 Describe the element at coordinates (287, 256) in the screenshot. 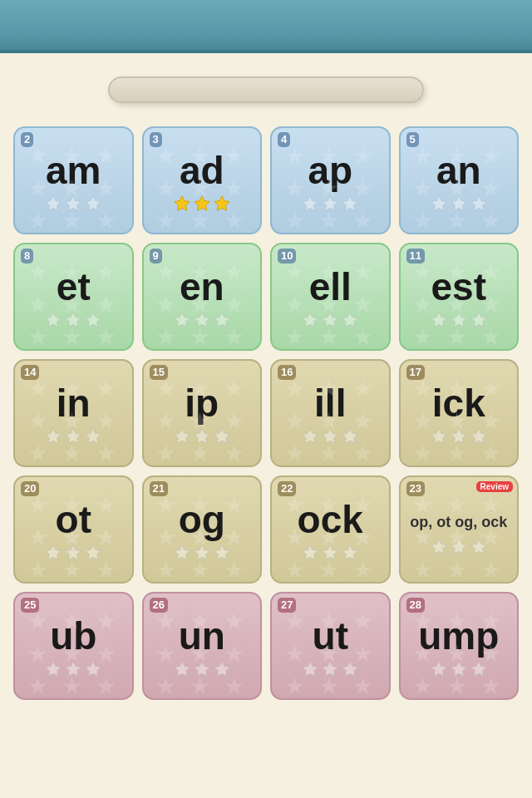

I see `tile-number: 10` at that location.